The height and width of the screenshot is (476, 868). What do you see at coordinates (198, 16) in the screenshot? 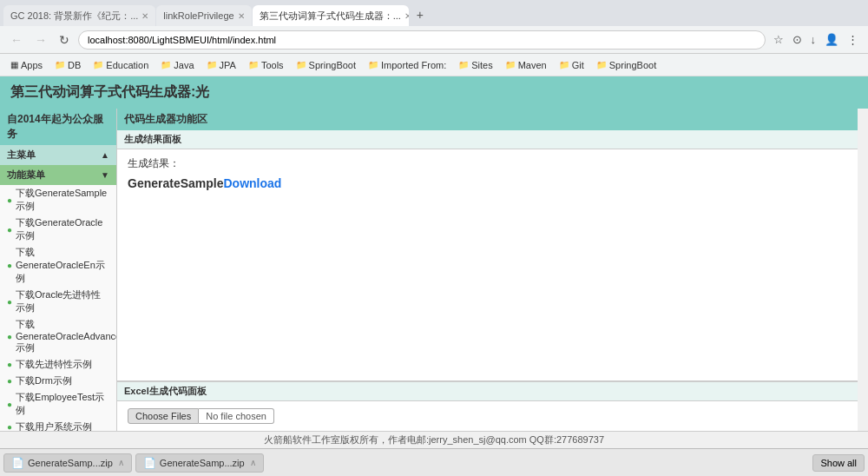
I see `tab-2-label: linkRolePrivilege` at bounding box center [198, 16].